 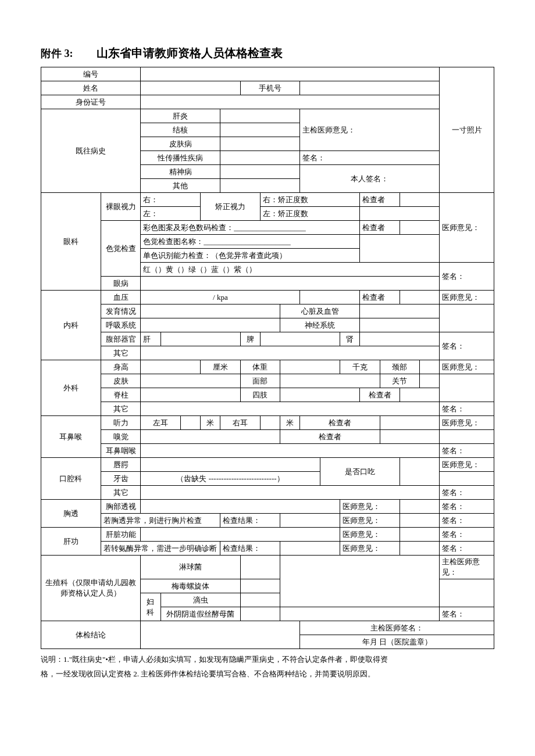 What do you see at coordinates (360, 614) in the screenshot?
I see `field-repro-blank2` at bounding box center [360, 614].